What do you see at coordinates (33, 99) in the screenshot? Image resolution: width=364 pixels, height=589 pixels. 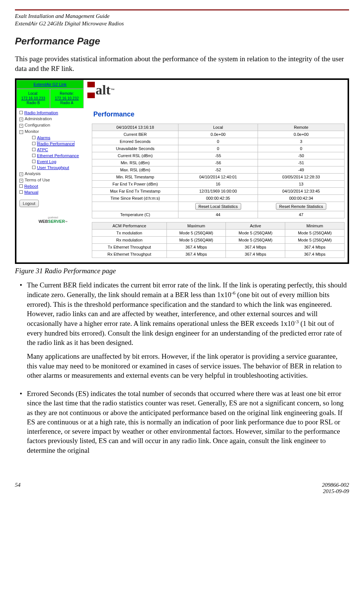 I see `local-radio-cell: Local: 172.16.10.233 Radio B` at bounding box center [33, 99].